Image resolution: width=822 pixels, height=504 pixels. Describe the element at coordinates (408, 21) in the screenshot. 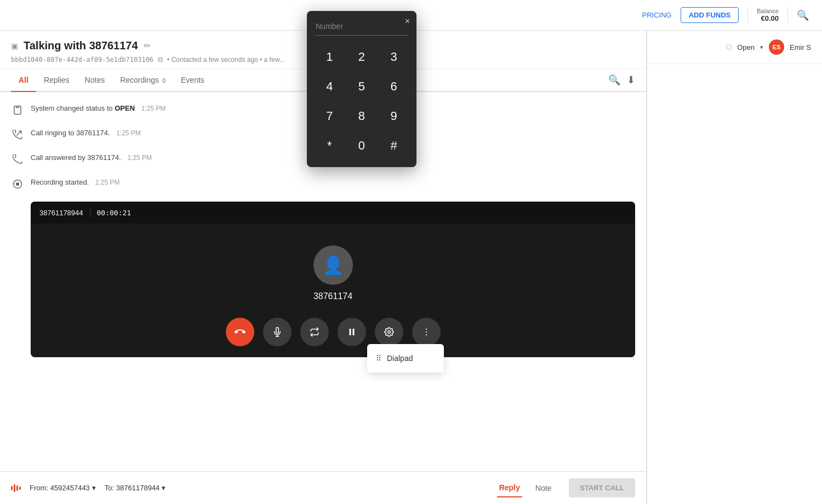

I see `close-icon: ×` at that location.